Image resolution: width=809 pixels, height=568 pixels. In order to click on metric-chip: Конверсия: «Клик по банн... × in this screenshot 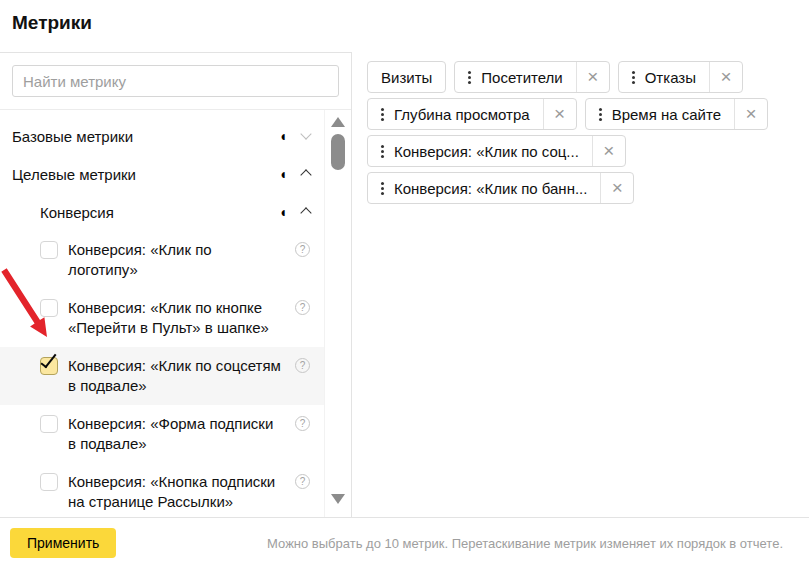, I will do `click(500, 188)`.